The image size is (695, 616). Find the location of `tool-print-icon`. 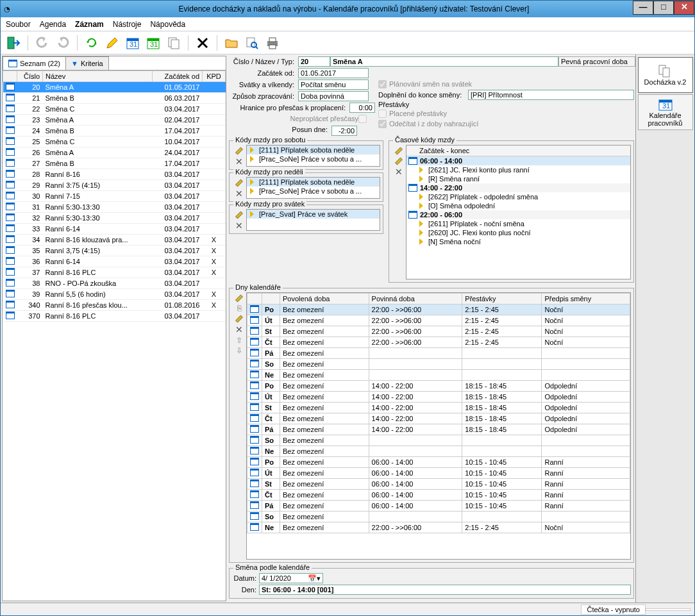

tool-print-icon is located at coordinates (272, 43).